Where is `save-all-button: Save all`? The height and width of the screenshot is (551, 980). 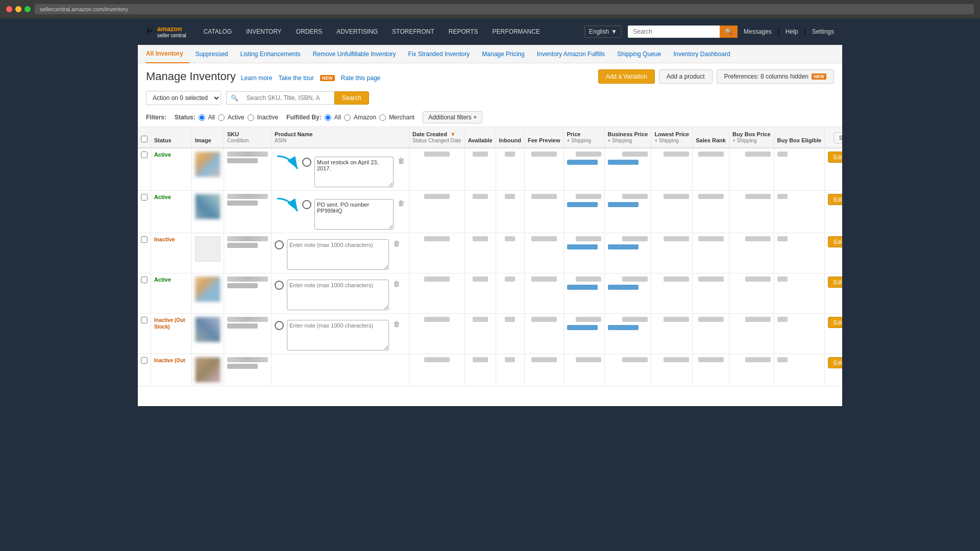
save-all-button: Save all is located at coordinates (838, 138).